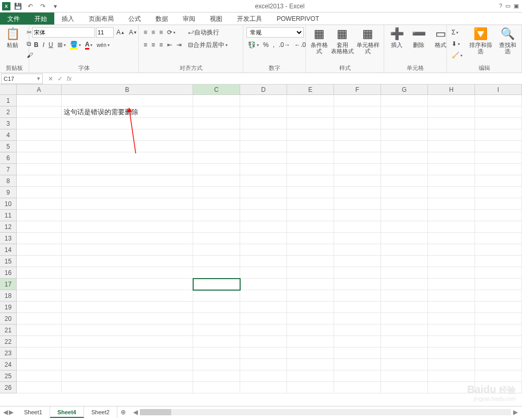  I want to click on cell-F12, so click(358, 227).